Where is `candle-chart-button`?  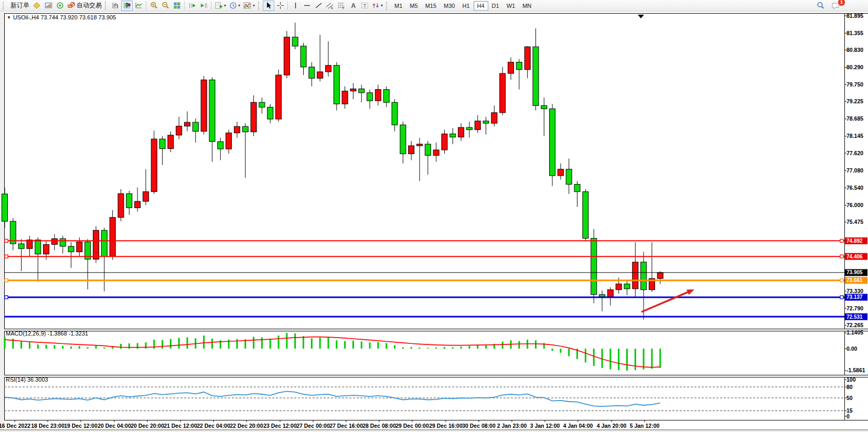
candle-chart-button is located at coordinates (127, 6).